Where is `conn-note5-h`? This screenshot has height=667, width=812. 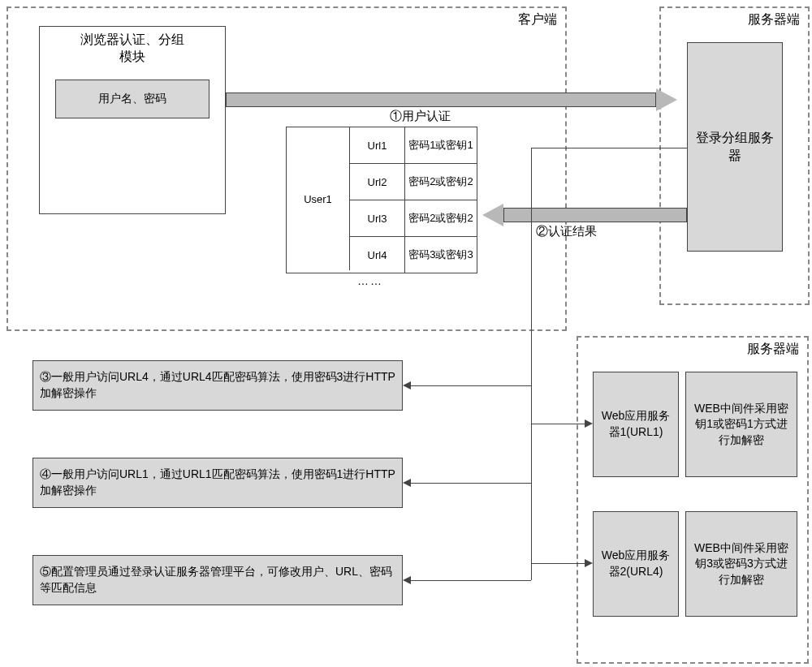
conn-note5-h is located at coordinates (471, 581).